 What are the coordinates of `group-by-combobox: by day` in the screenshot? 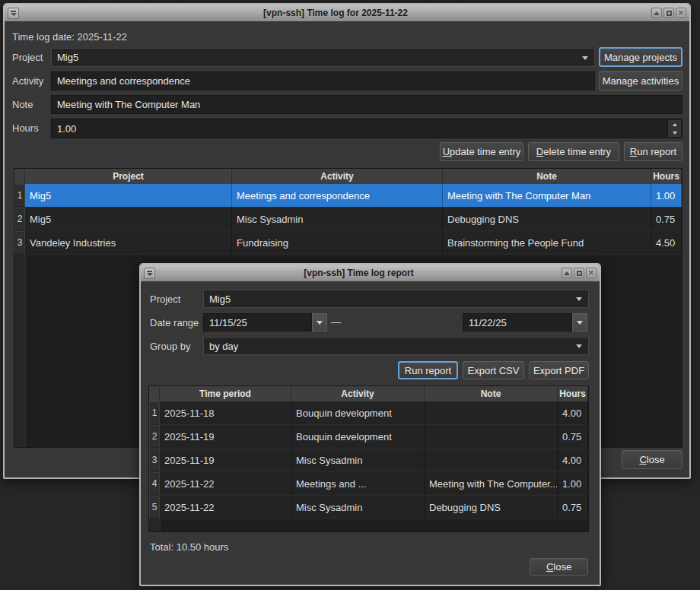 It's located at (396, 346).